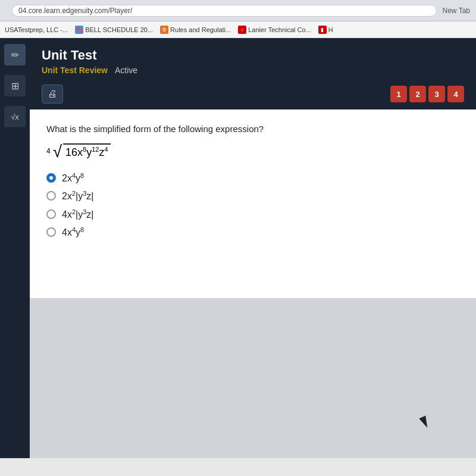 This screenshot has height=476, width=476. What do you see at coordinates (15, 248) in the screenshot?
I see `sidebar: ✏ ⊞ √x` at bounding box center [15, 248].